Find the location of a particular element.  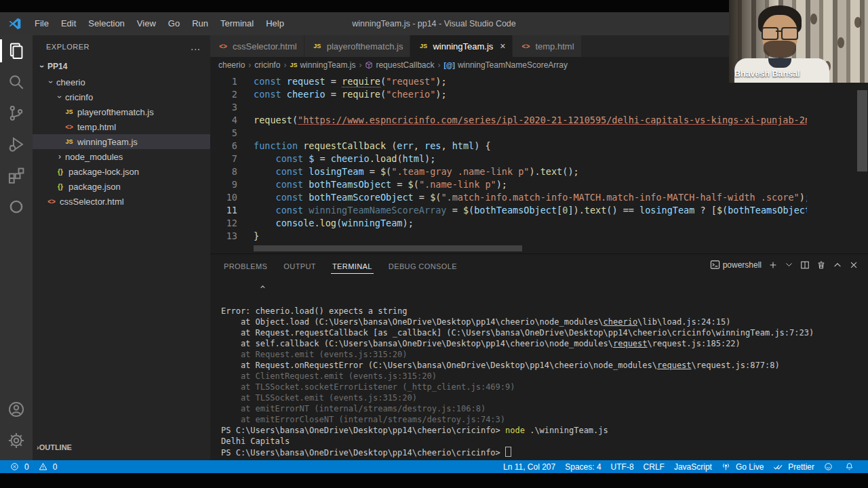

menu-view: View is located at coordinates (146, 24).